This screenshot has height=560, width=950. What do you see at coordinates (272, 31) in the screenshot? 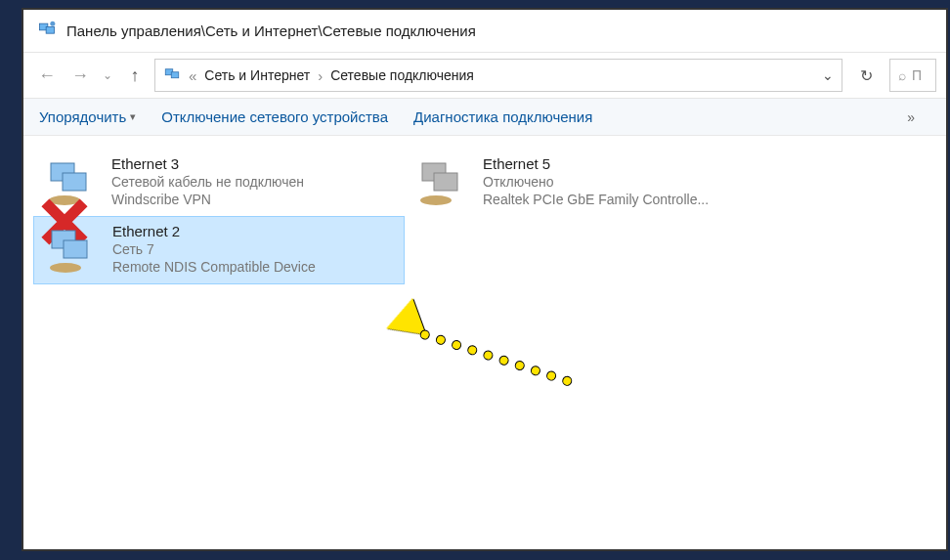
I see `window-title: Панель управления\Сеть и Интернет\Сетевы…` at bounding box center [272, 31].